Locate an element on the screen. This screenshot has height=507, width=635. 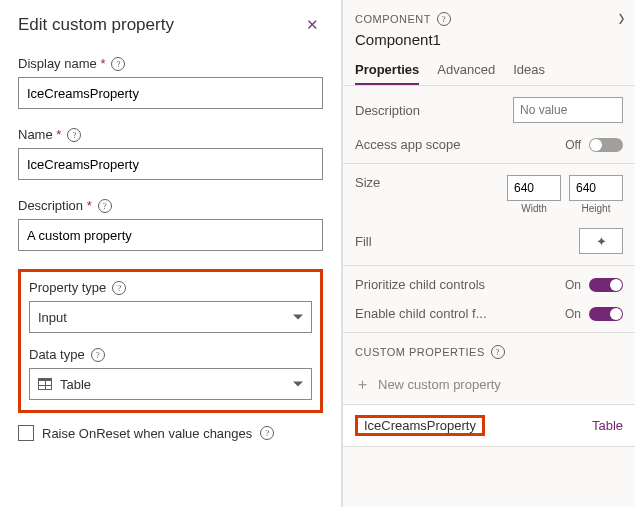
fill-swatch: ✦ is located at coordinates (601, 241).